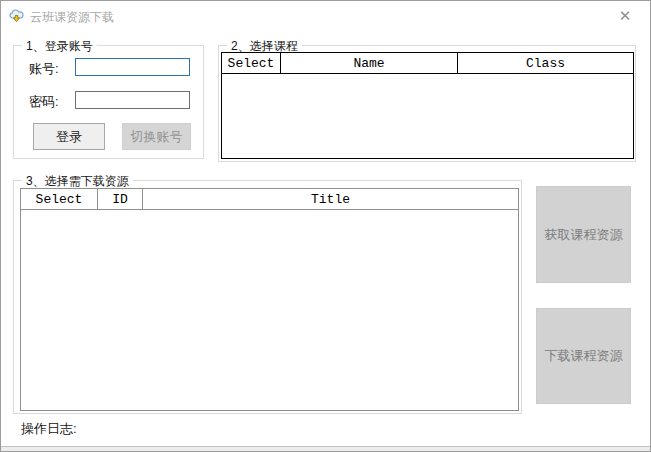  What do you see at coordinates (326, 15) in the screenshot?
I see `title-bar: 云班课资源下载 ✕` at bounding box center [326, 15].